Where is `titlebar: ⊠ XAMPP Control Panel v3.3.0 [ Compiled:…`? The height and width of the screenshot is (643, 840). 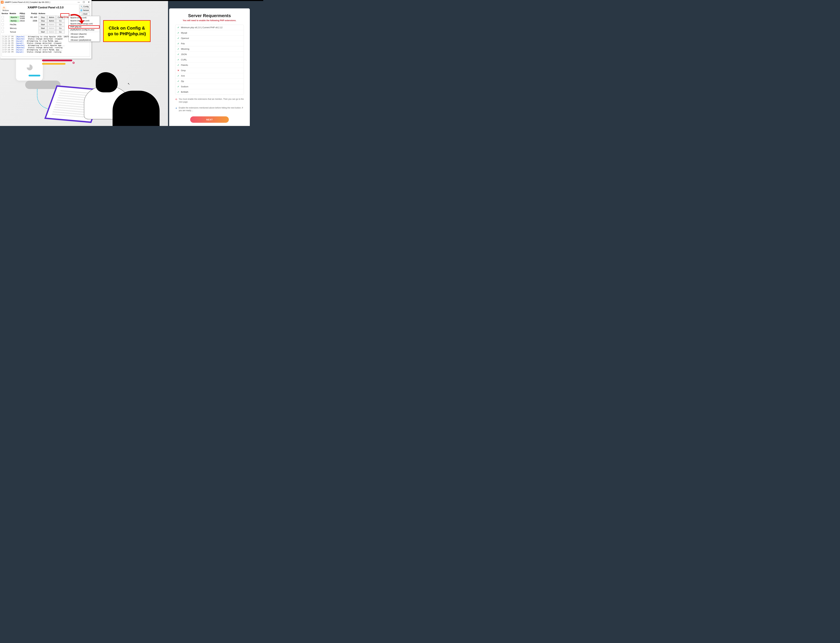
titlebar: ⊠ XAMPP Control Panel v3.3.0 [ Compiled:… is located at coordinates (46, 2).